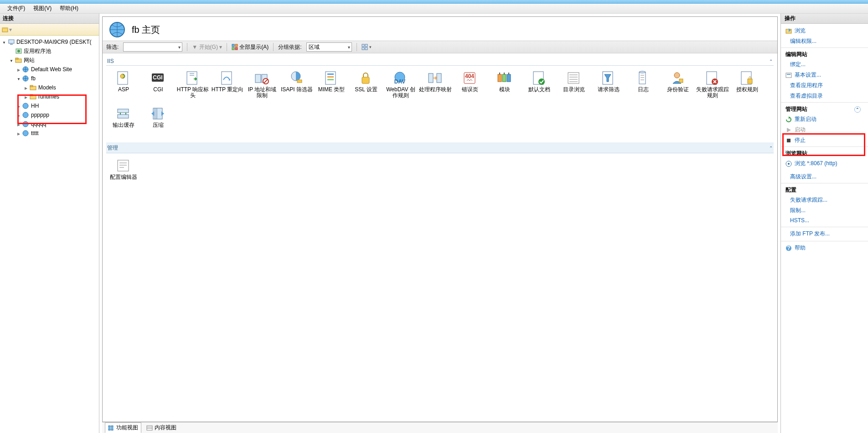 The width and height of the screenshot is (868, 433). What do you see at coordinates (367, 47) in the screenshot?
I see `view-style-button: ▾` at bounding box center [367, 47].